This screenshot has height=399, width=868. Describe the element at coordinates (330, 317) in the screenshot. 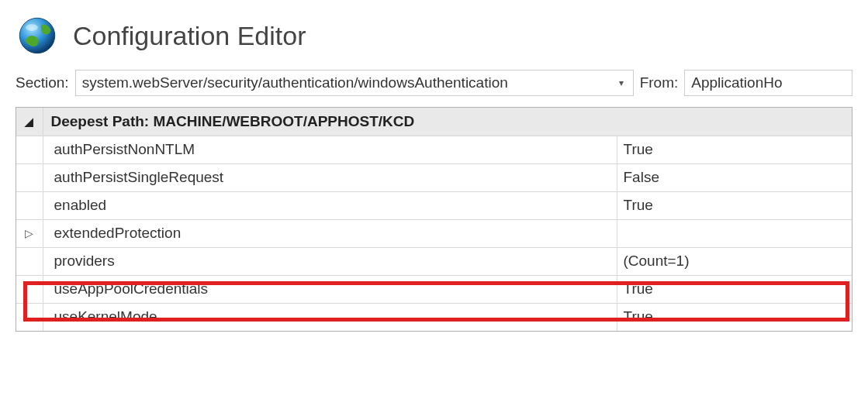

I see `prop-name: useKernelMode` at that location.